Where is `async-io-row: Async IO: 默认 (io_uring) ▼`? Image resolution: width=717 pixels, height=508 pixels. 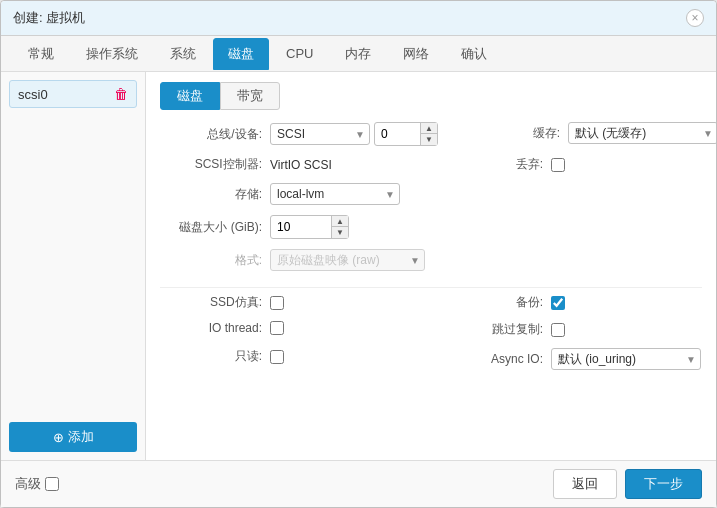
async-io-row: Async IO: 默认 (io_uring) ▼ is located at coordinates (572, 359).